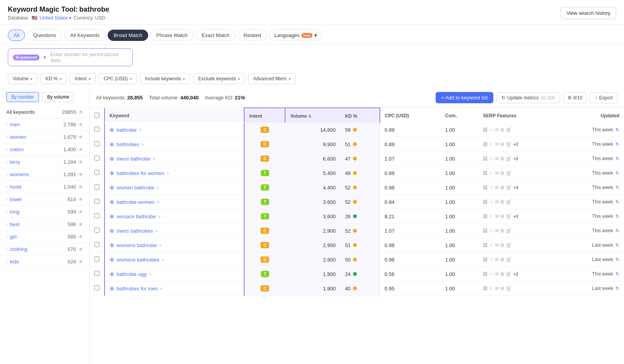  Describe the element at coordinates (44, 187) in the screenshot. I see `sidebar-item: › hood 1,040 👁` at that location.